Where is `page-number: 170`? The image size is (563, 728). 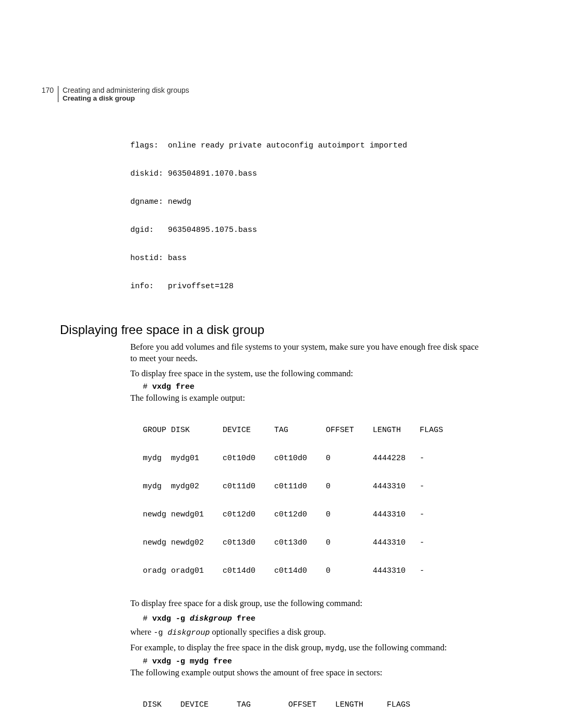
page-number: 170 is located at coordinates (29, 90).